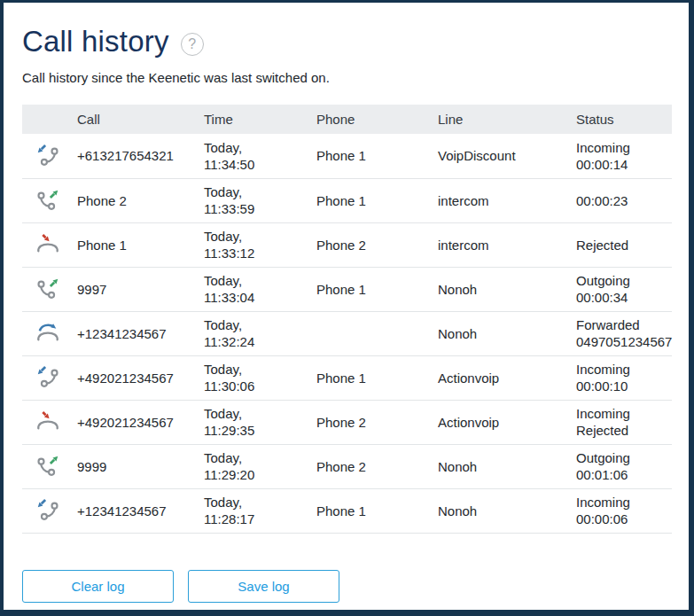 This screenshot has height=616, width=694. What do you see at coordinates (257, 431) in the screenshot?
I see `time-line: 11:29:35` at bounding box center [257, 431].